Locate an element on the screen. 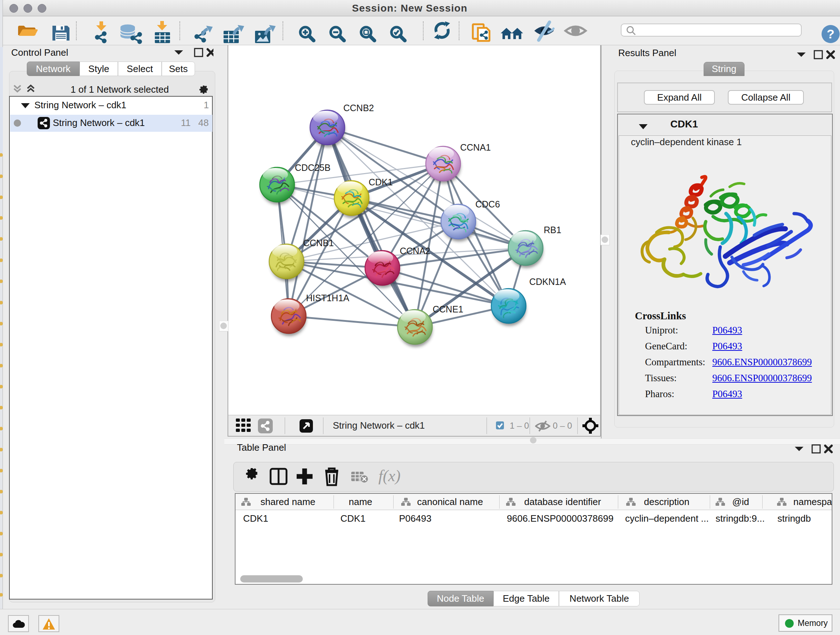 This screenshot has width=840, height=635. svg-text: RB1 is located at coordinates (553, 230).